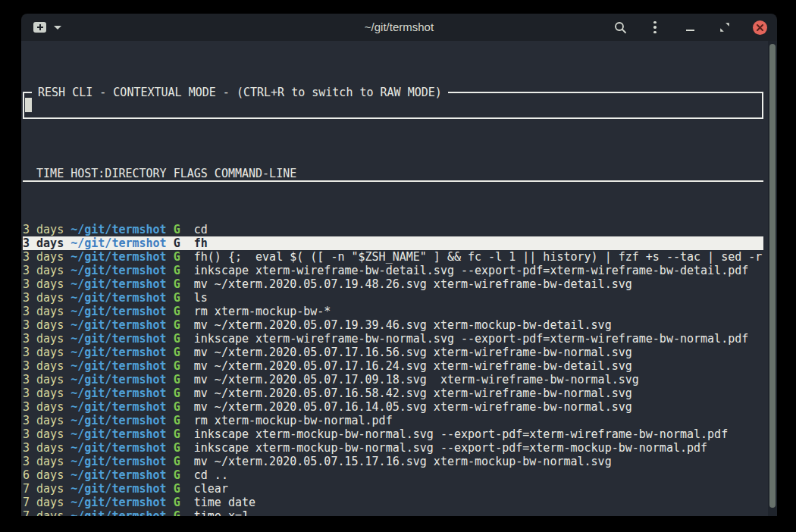 Image resolution: width=796 pixels, height=532 pixels. What do you see at coordinates (413, 393) in the screenshot?
I see `command-cell: mv ~/xterm.2020.05.07.16.58.42.svg xterm…` at bounding box center [413, 393].